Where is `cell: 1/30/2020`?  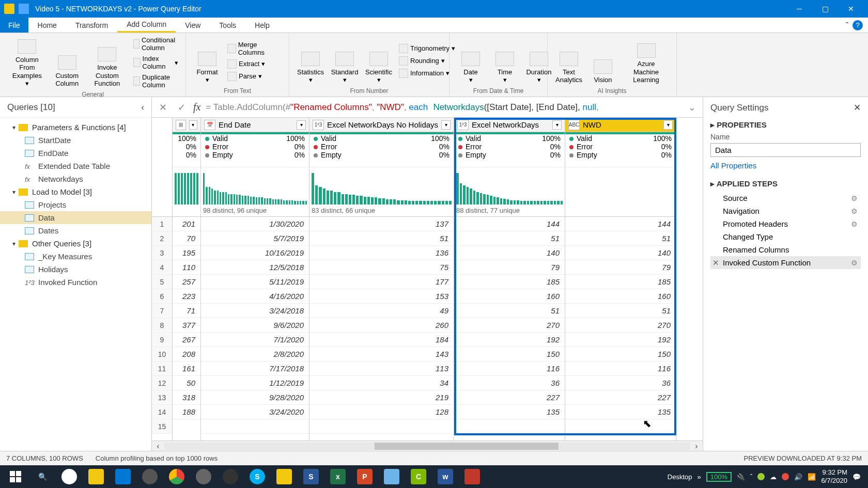 cell: 1/30/2020 is located at coordinates (255, 224).